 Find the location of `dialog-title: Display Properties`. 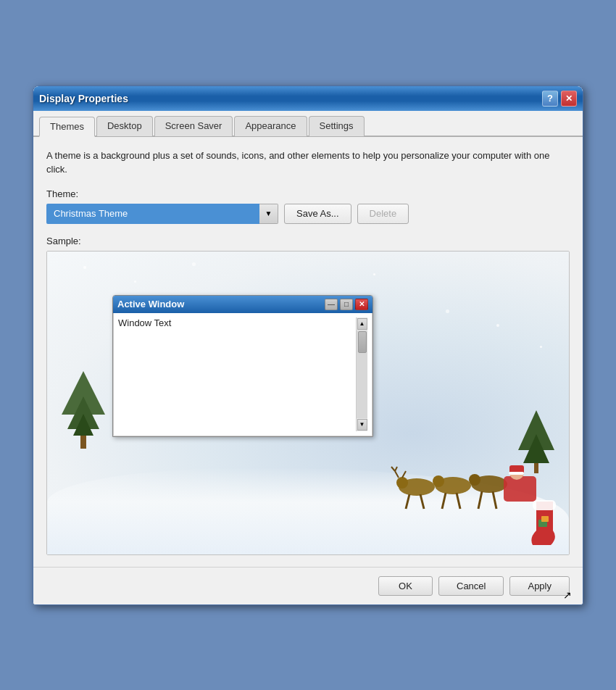

dialog-title: Display Properties is located at coordinates (84, 99).